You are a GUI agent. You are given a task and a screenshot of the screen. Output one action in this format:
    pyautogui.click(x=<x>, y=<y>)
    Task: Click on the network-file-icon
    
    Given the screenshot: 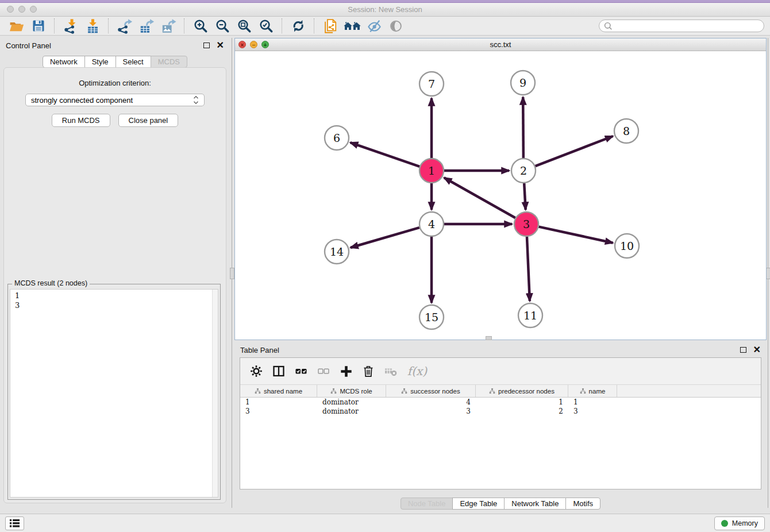 What is the action you would take?
    pyautogui.click(x=330, y=26)
    